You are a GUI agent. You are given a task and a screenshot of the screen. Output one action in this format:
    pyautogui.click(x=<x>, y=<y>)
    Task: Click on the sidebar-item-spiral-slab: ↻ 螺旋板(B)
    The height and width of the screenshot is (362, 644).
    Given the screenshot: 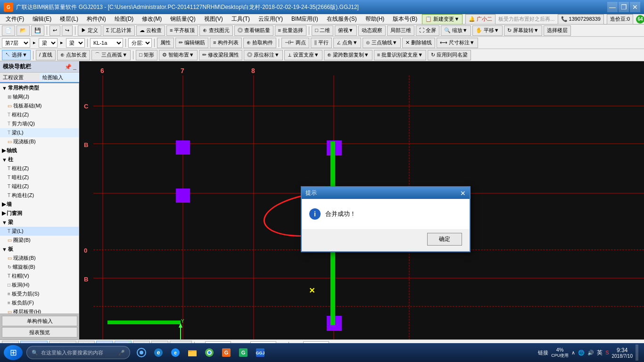 What is the action you would take?
    pyautogui.click(x=40, y=267)
    